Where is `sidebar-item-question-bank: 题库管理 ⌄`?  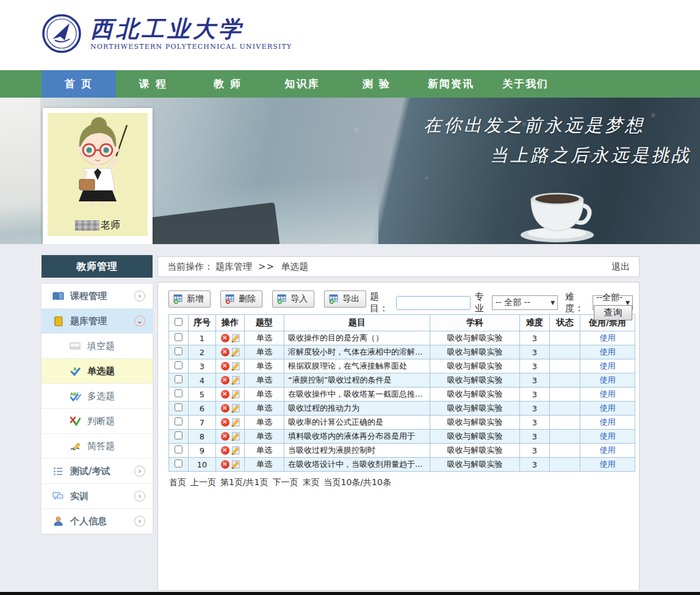
sidebar-item-question-bank: 题库管理 ⌄ is located at coordinates (97, 321).